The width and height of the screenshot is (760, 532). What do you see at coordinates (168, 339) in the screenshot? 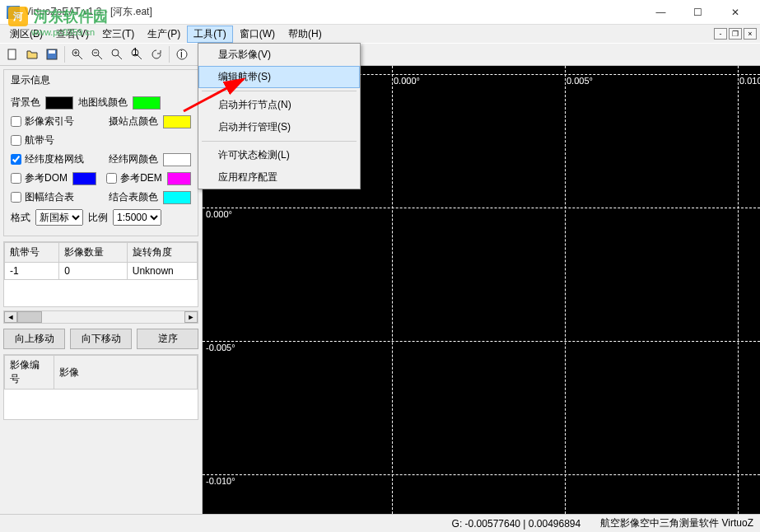
I see `reverse-button: 逆序` at bounding box center [168, 339].